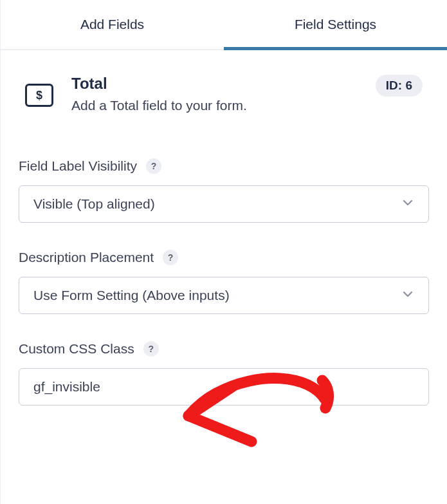  What do you see at coordinates (224, 257) in the screenshot?
I see `setting-label-row: Description Placement ?` at bounding box center [224, 257].